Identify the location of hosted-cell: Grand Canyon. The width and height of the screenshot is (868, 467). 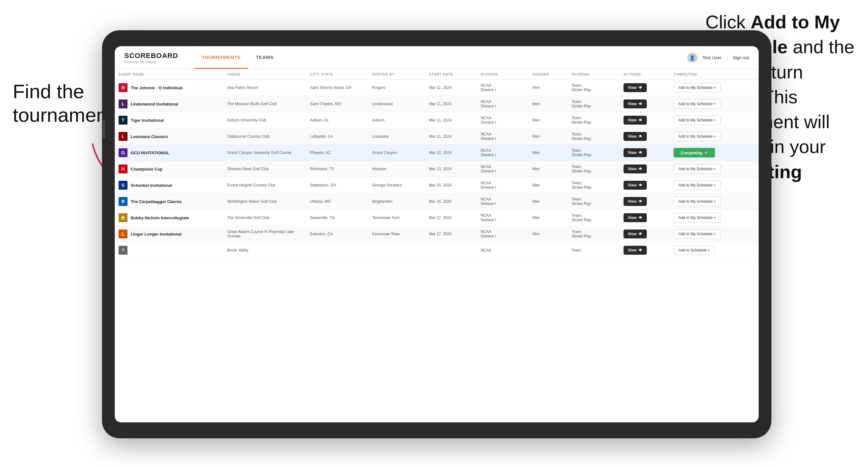
(397, 153).